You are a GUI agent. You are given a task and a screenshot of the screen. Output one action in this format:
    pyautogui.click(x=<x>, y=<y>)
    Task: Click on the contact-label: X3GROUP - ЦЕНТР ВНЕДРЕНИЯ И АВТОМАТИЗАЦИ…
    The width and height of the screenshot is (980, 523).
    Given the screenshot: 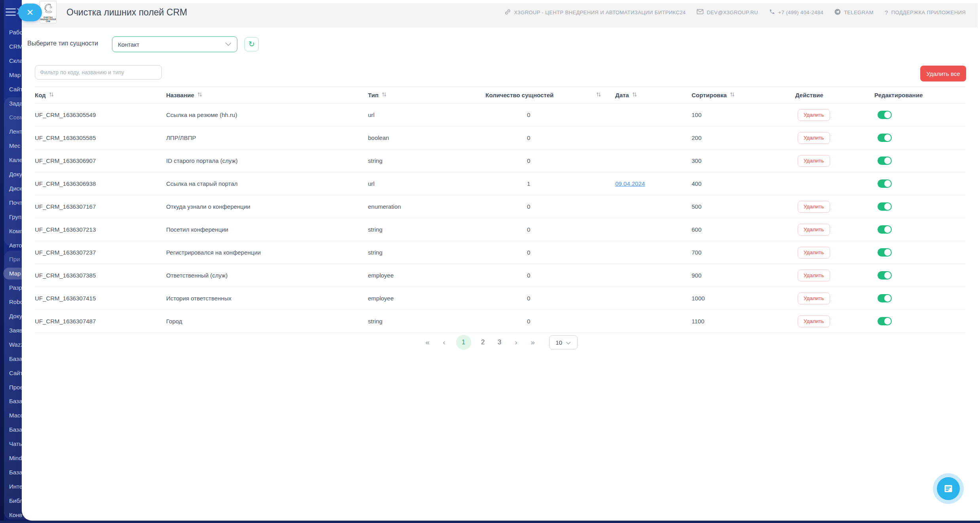 What is the action you would take?
    pyautogui.click(x=600, y=13)
    